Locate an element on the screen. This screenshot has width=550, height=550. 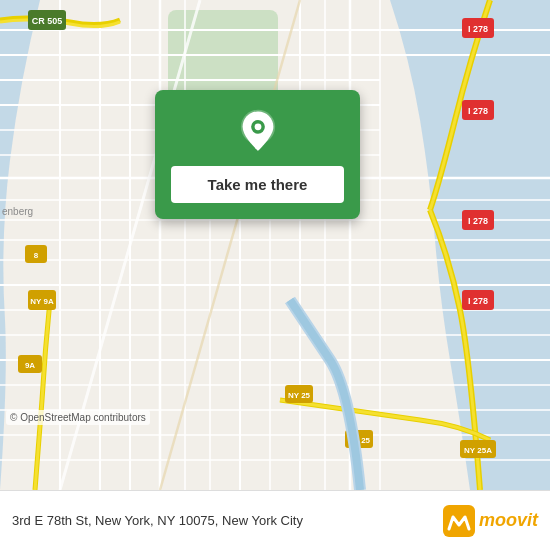
location-card: Take me there is located at coordinates (258, 154).